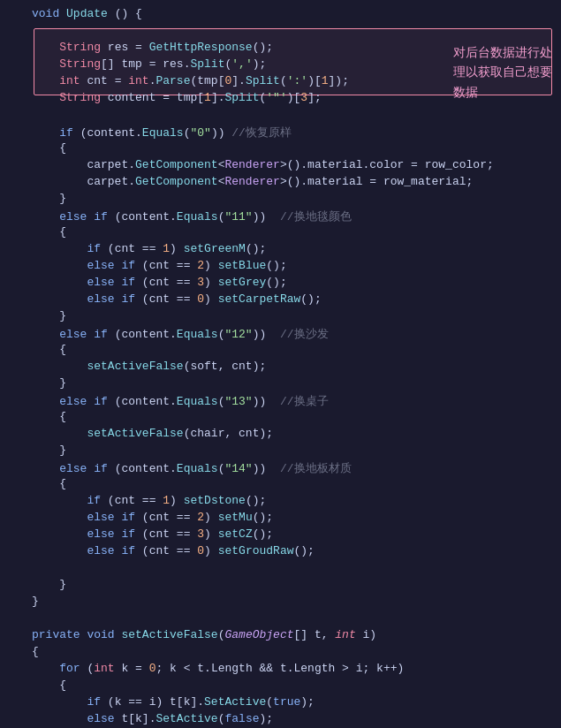 This screenshot has height=728, width=561. What do you see at coordinates (281, 49) in the screenshot?
I see `code-line: String res = GetHttpResponse();` at bounding box center [281, 49].